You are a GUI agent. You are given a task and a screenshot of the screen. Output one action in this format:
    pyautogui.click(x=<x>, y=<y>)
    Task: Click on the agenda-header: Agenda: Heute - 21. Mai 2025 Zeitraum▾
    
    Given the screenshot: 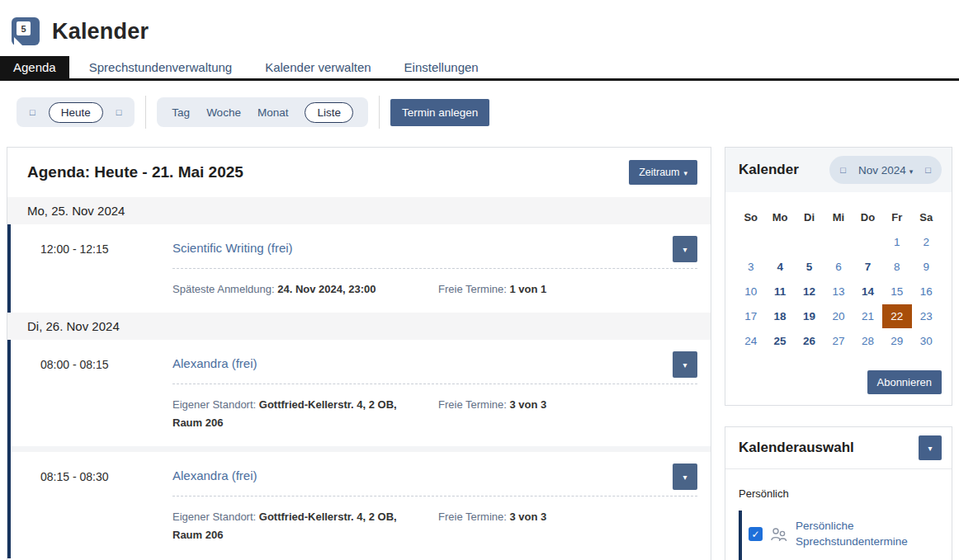 What is the action you would take?
    pyautogui.click(x=359, y=172)
    